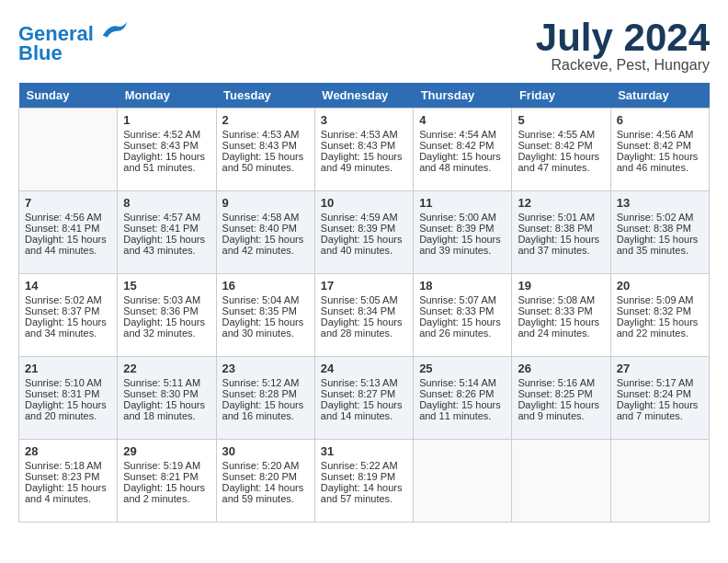 The width and height of the screenshot is (728, 563). Describe the element at coordinates (68, 410) in the screenshot. I see `daylight-text: Daylight: 15 hours and 20 minutes.` at that location.